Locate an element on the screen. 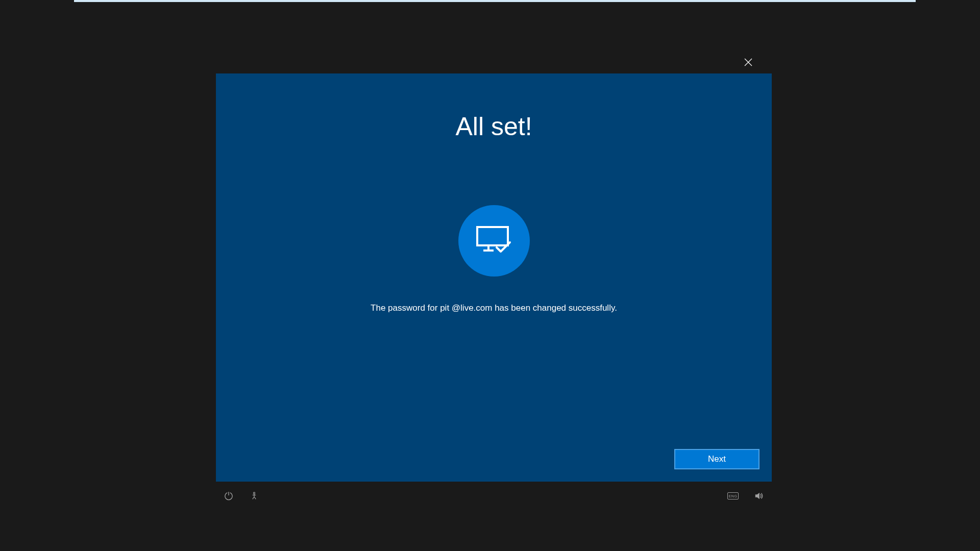 Image resolution: width=980 pixels, height=551 pixels. success-icon-circle is located at coordinates (494, 241).